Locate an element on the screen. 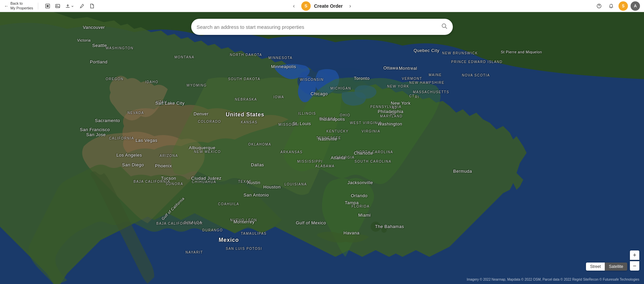 The width and height of the screenshot is (644, 284). back-arrow-icon: ← is located at coordinates (6, 6).